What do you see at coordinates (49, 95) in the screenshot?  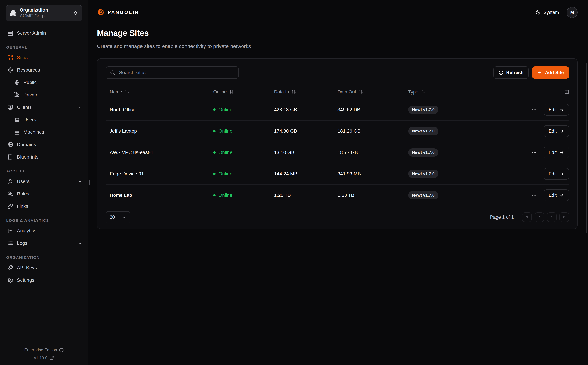 I see `sidebar-item-private: Private` at bounding box center [49, 95].